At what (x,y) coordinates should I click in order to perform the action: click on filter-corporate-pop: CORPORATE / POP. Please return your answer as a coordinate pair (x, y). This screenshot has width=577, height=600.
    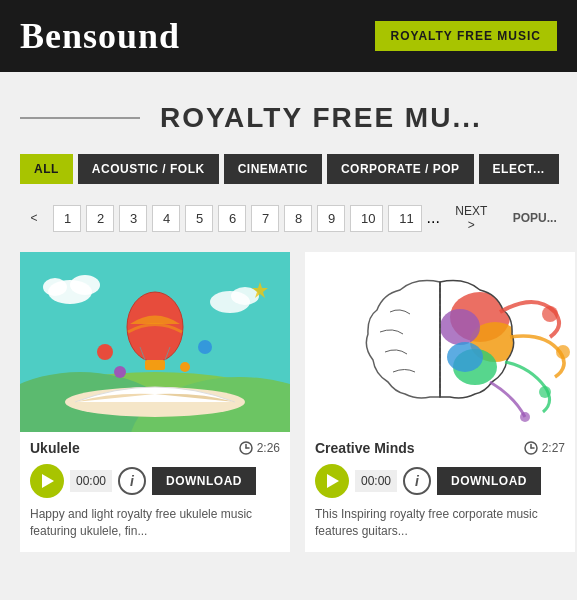
    Looking at the image, I should click on (400, 169).